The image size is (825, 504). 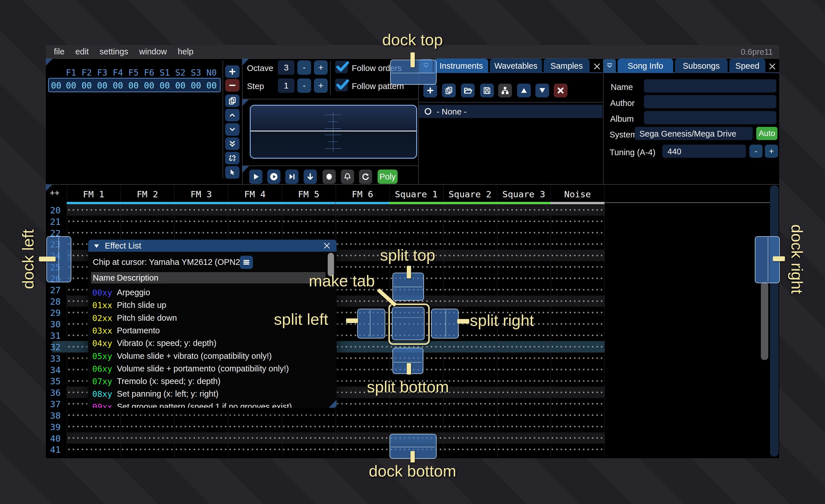 What do you see at coordinates (771, 151) in the screenshot?
I see `tuning-plus-button: +` at bounding box center [771, 151].